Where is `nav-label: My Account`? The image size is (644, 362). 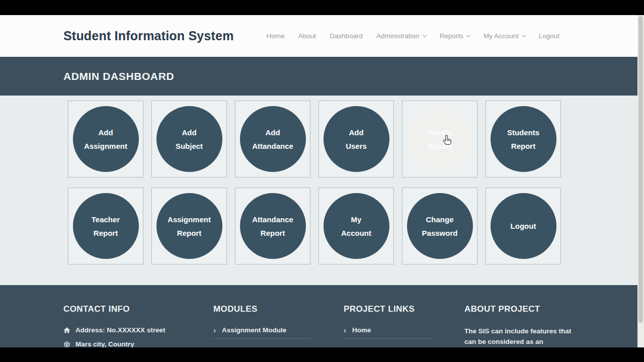 nav-label: My Account is located at coordinates (501, 36).